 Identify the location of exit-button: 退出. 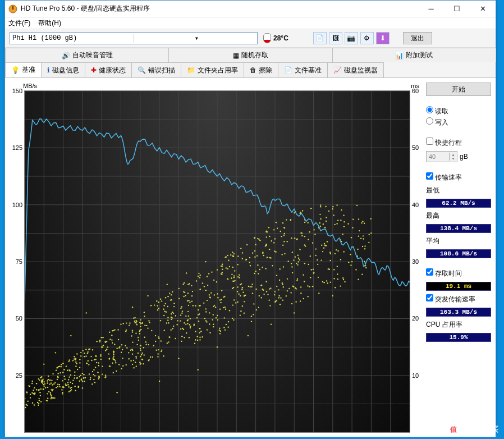
(418, 38).